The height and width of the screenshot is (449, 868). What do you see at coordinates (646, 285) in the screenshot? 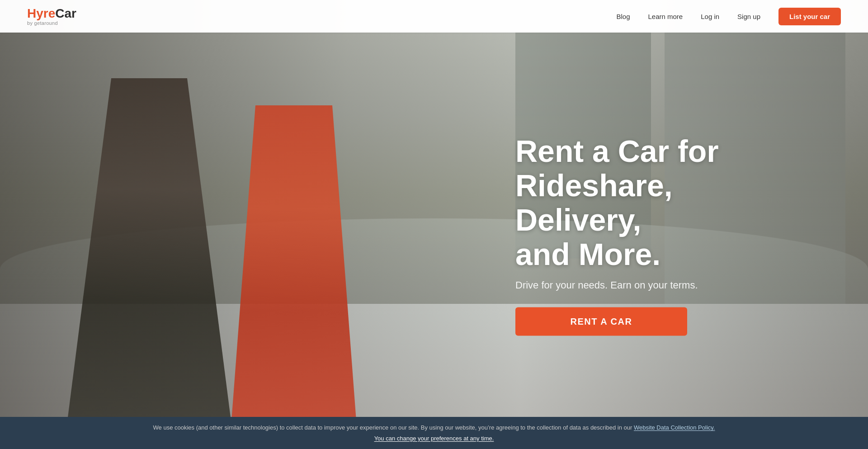
I see `hero-subtitle: Drive for your needs. Earn on your terms…` at bounding box center [646, 285].